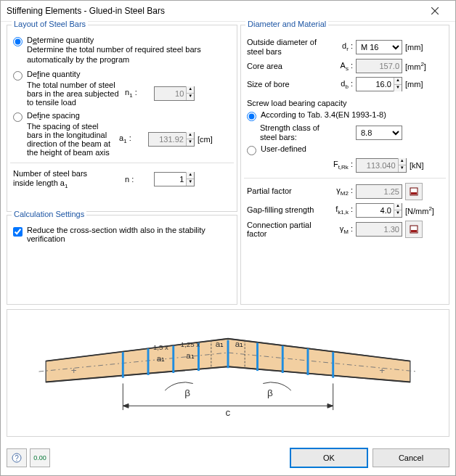  I want to click on desc-define-spacing: The spacing of steel bars in the longitu…, so click(73, 139).